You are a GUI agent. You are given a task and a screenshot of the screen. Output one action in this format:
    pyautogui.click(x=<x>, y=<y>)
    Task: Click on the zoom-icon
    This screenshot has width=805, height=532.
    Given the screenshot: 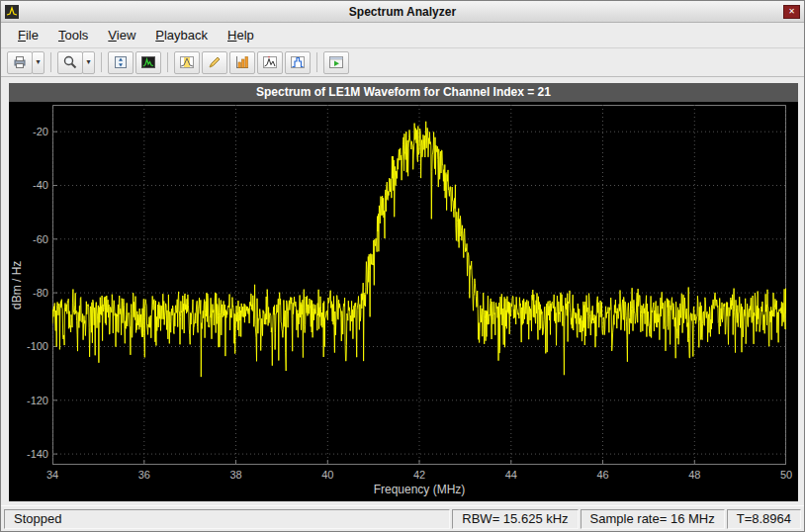 What is the action you would take?
    pyautogui.click(x=70, y=62)
    